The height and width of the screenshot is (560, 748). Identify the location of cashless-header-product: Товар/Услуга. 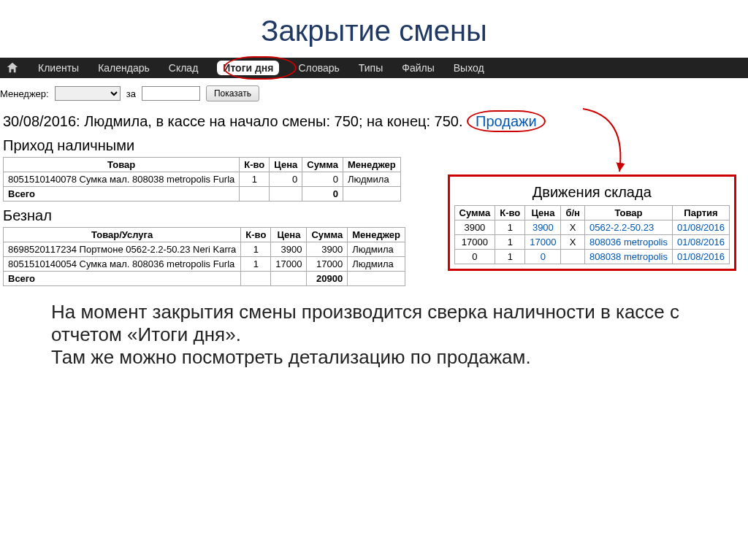
(123, 235).